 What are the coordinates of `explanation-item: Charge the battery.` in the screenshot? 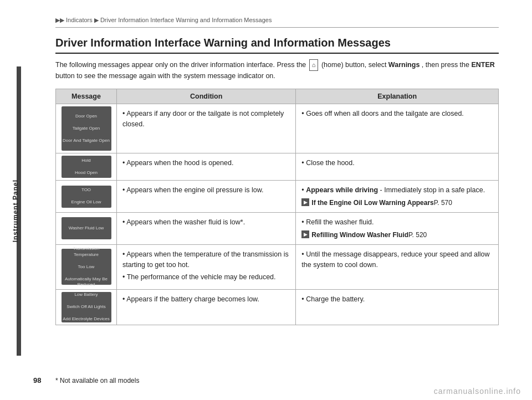 It's located at (397, 299).